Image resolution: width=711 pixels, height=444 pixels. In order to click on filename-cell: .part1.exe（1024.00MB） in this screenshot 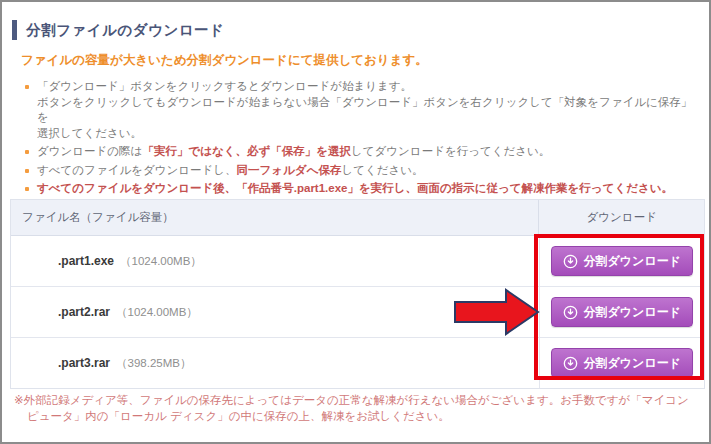, I will do `click(275, 261)`.